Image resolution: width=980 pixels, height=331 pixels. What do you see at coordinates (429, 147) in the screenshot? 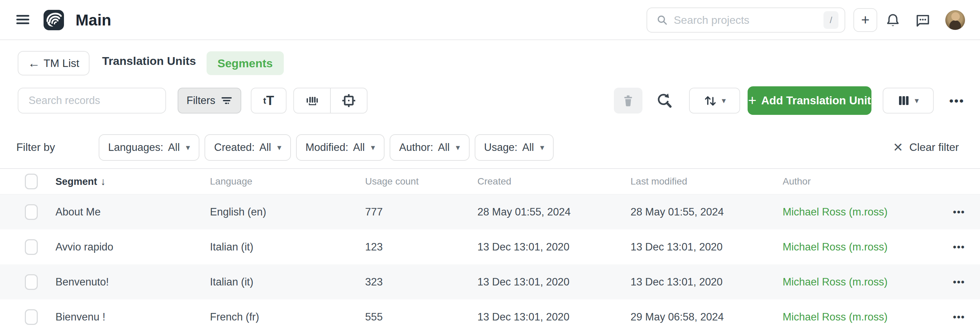
I see `filter-chip-author: Author: All ▾` at bounding box center [429, 147].